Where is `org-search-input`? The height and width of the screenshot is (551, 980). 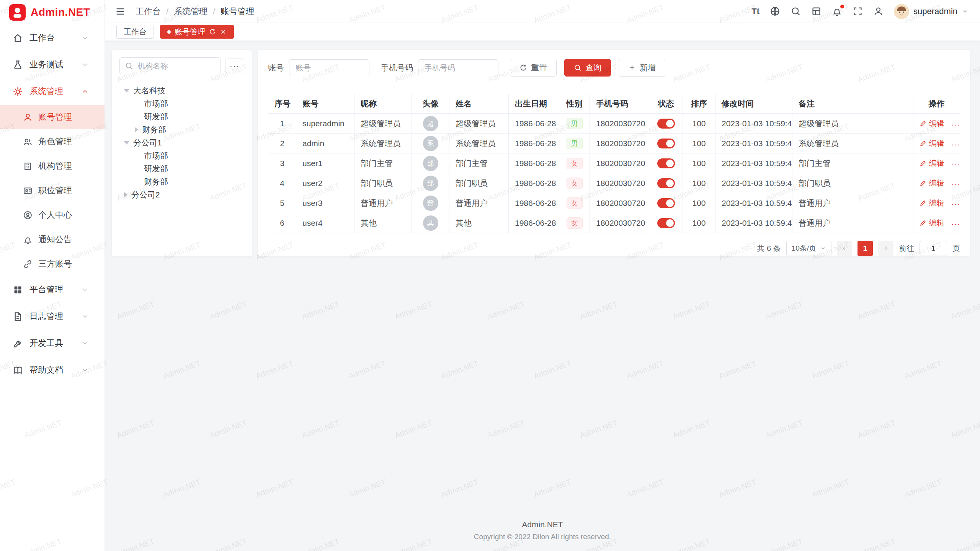
org-search-input is located at coordinates (170, 66).